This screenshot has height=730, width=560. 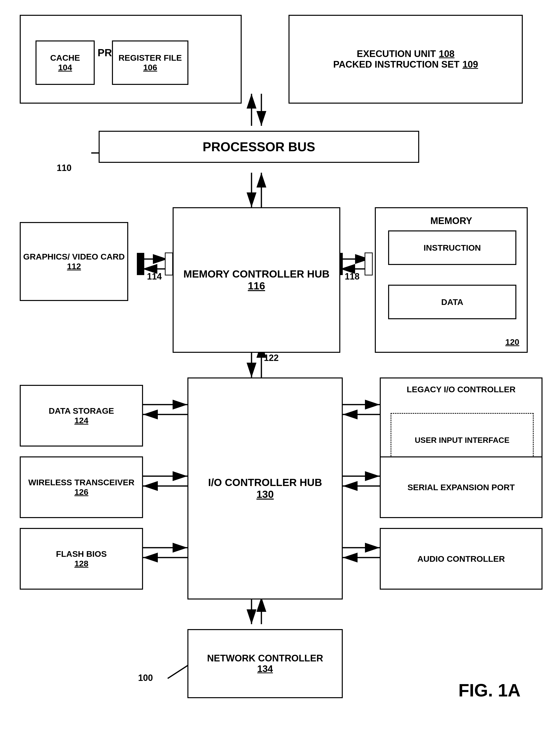 What do you see at coordinates (74, 266) in the screenshot?
I see `graphics-num: 112` at bounding box center [74, 266].